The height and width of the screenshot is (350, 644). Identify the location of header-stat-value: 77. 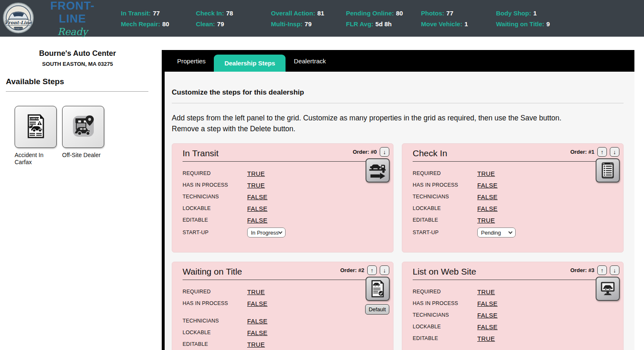
(450, 13).